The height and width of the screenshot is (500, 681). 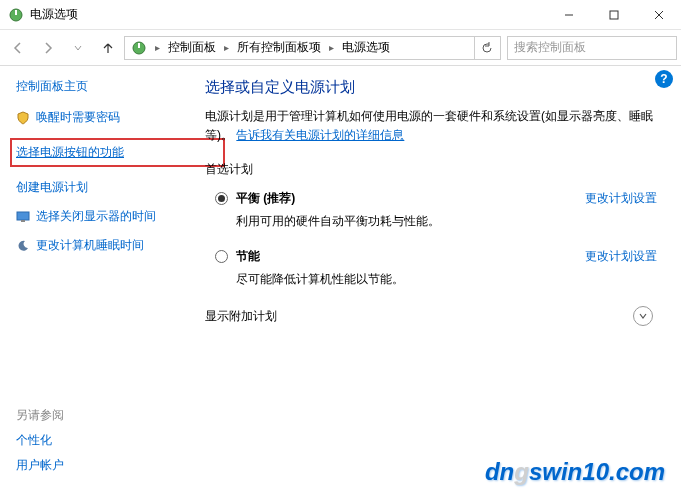 What do you see at coordinates (222, 256) in the screenshot?
I see `radio-saver` at bounding box center [222, 256].